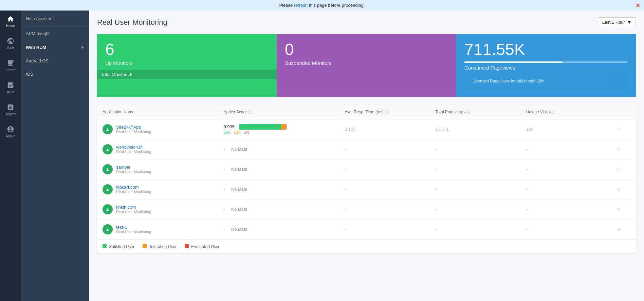 This screenshot has width=644, height=301. What do you see at coordinates (229, 127) in the screenshot?
I see `apdex-score: 0.935` at bounding box center [229, 127].